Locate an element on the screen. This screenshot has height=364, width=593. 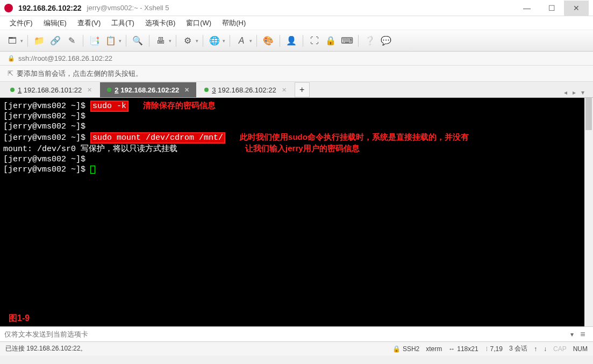
color-icon: 🎨 is located at coordinates (268, 41).